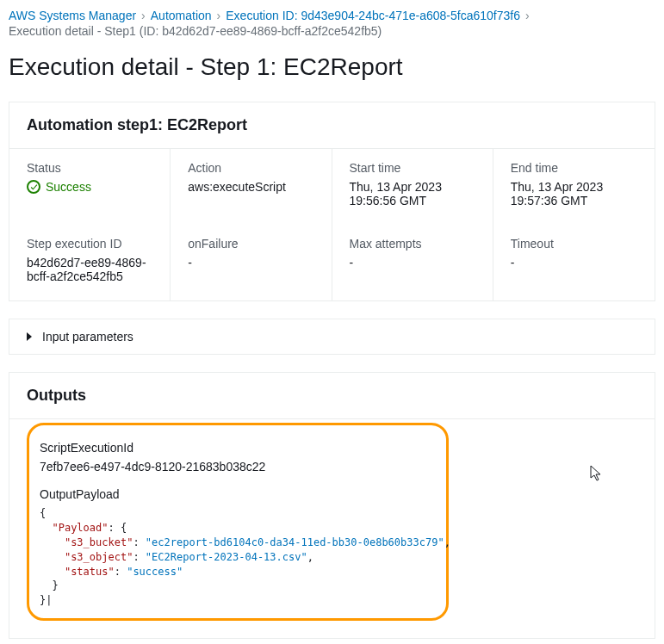 The height and width of the screenshot is (644, 664). I want to click on step-id-label: Step execution ID, so click(90, 244).